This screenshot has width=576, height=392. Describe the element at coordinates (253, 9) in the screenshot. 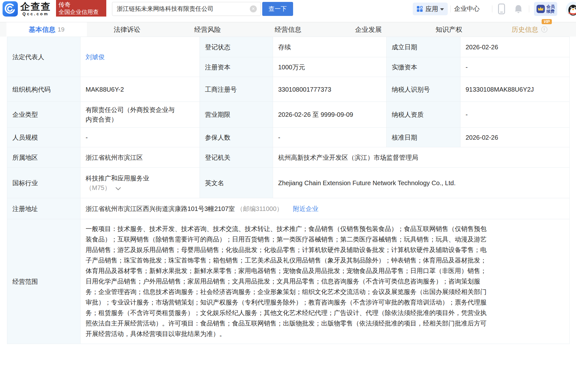

I see `search-clear-icon: ✕` at that location.